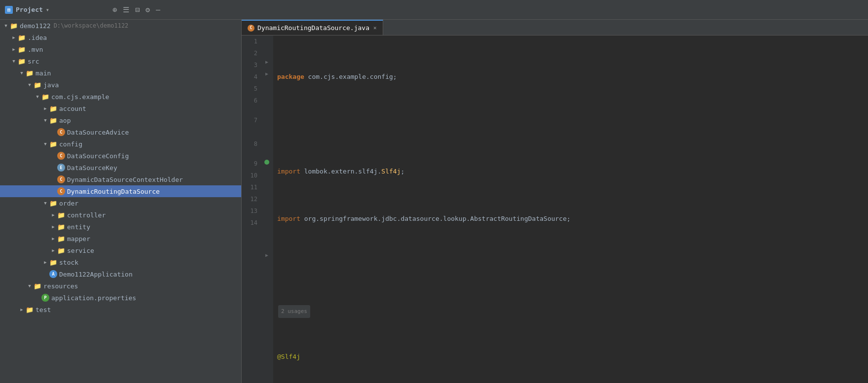 The height and width of the screenshot is (383, 868). I want to click on label-order: order, so click(69, 203).